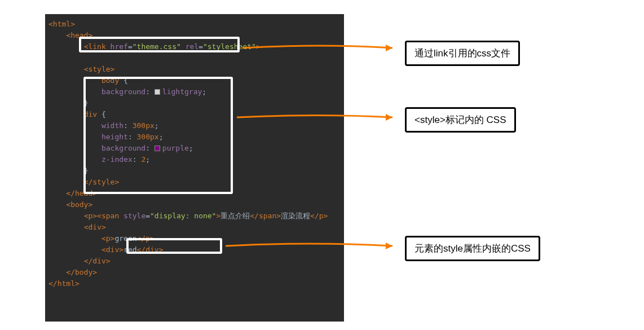  Describe the element at coordinates (195, 272) in the screenshot. I see `code-line: </body>` at that location.